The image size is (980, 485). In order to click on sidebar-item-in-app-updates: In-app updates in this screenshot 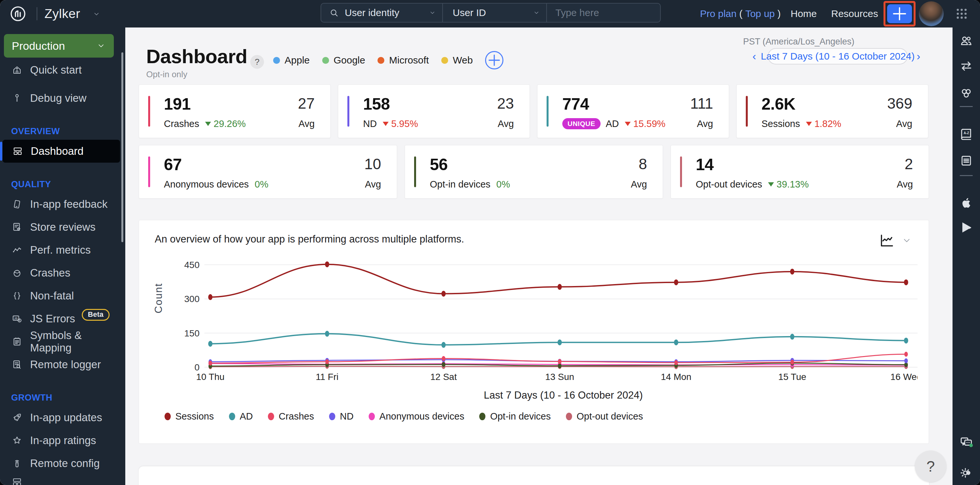, I will do `click(62, 418)`.